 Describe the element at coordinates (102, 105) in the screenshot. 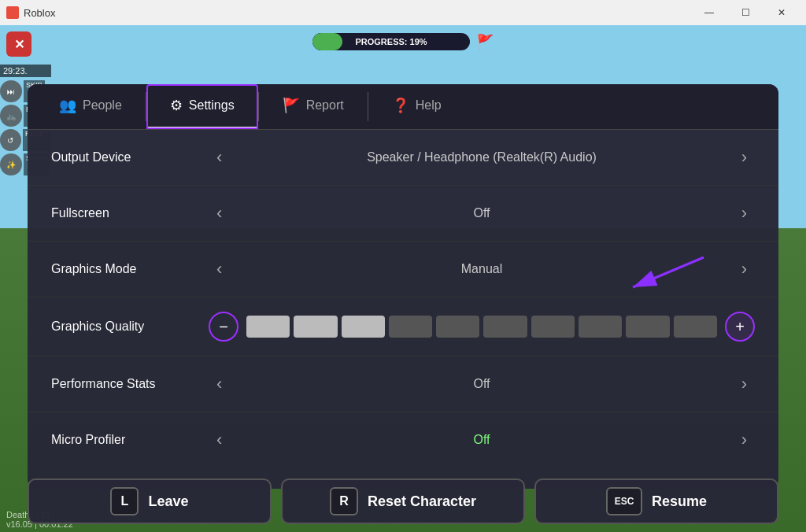

I see `tab-people-label: People` at that location.